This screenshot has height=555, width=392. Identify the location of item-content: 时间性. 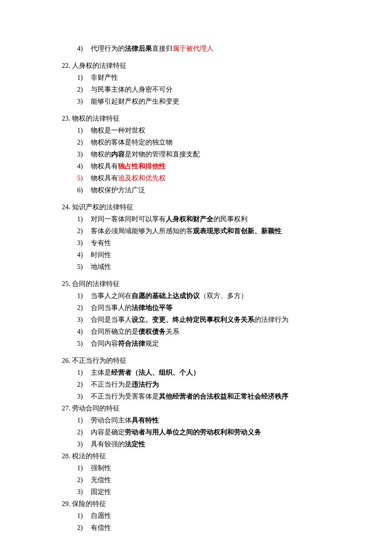
(101, 255).